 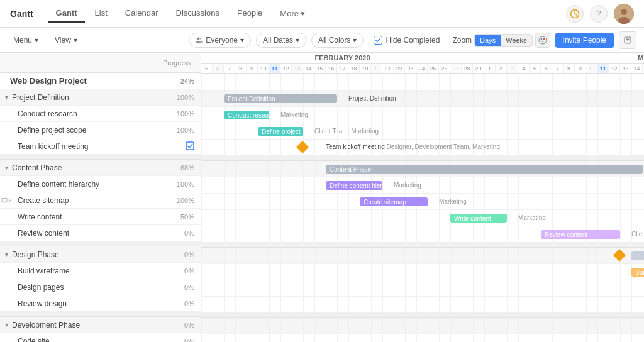 What do you see at coordinates (101, 255) in the screenshot?
I see `phase-design: ▾ Design Phase 0%` at bounding box center [101, 255].